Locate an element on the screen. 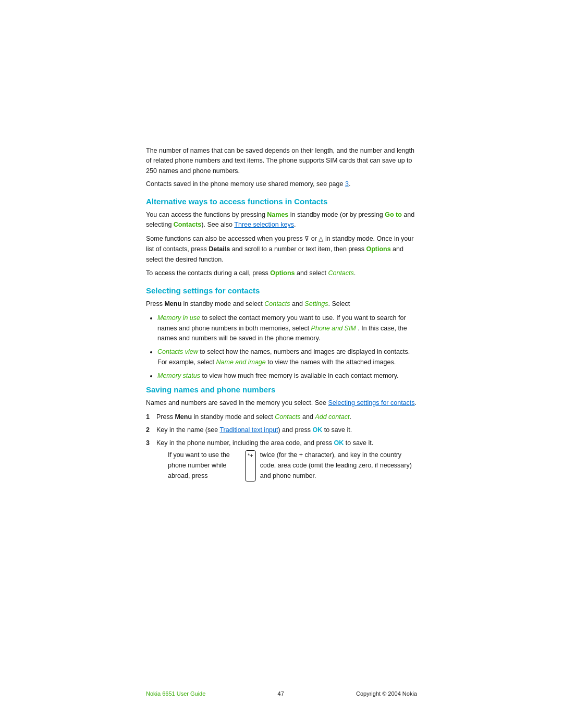  phone-and-sim-label: Phone and SIM is located at coordinates (334, 328).